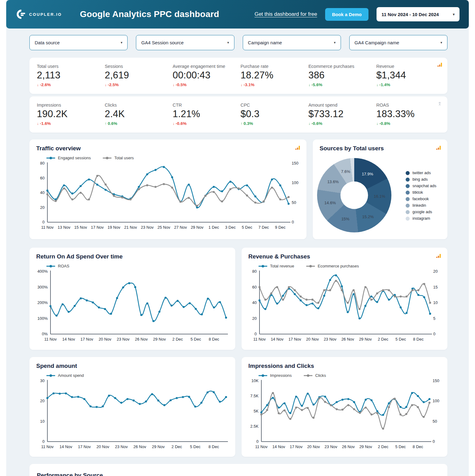  Describe the element at coordinates (137, 123) in the screenshot. I see `kpi-delta: ↑ 0.6%` at that location.